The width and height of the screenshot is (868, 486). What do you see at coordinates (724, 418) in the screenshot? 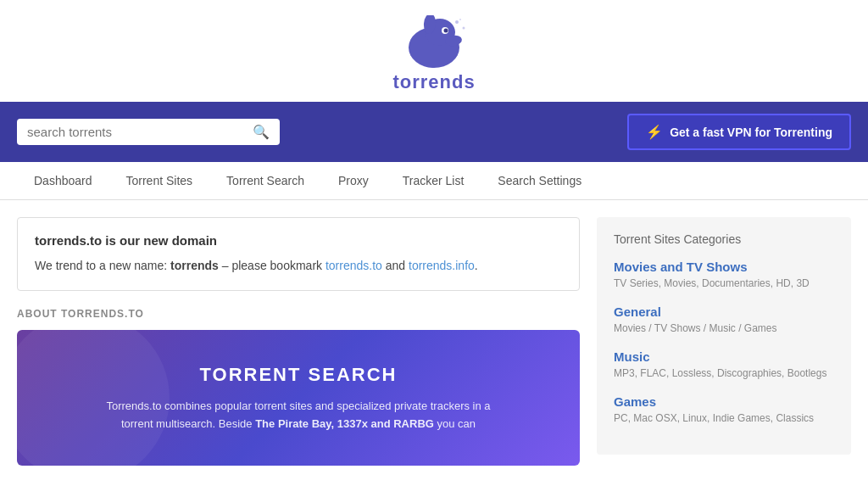
I see `category-desc-games: PC, Mac OSX, Linux, Indie Games, Classic…` at bounding box center [724, 418].